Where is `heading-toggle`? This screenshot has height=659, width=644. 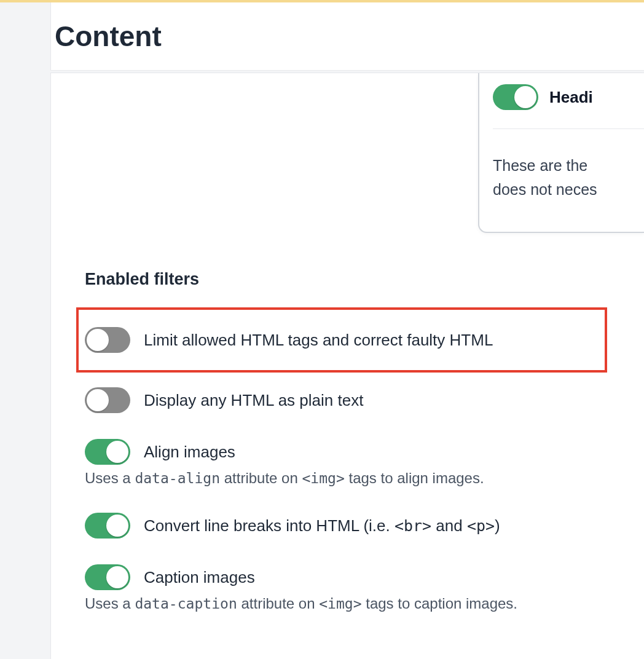
heading-toggle is located at coordinates (516, 97).